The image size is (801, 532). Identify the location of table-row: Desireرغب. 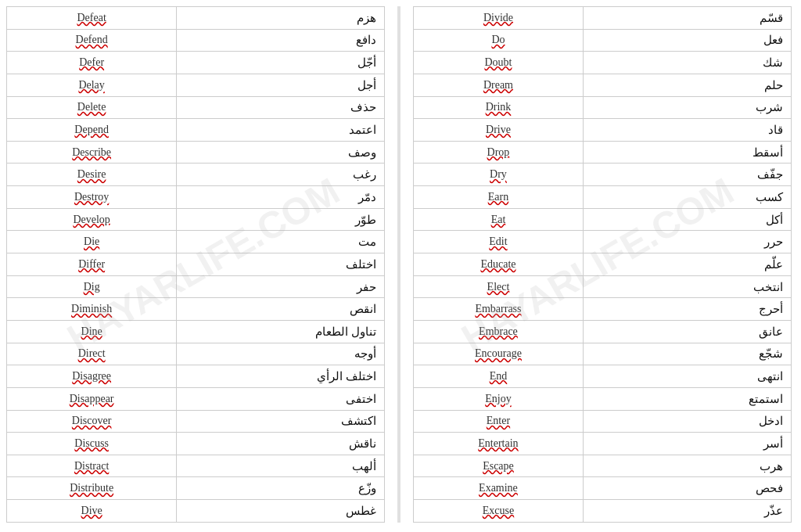
(196, 175).